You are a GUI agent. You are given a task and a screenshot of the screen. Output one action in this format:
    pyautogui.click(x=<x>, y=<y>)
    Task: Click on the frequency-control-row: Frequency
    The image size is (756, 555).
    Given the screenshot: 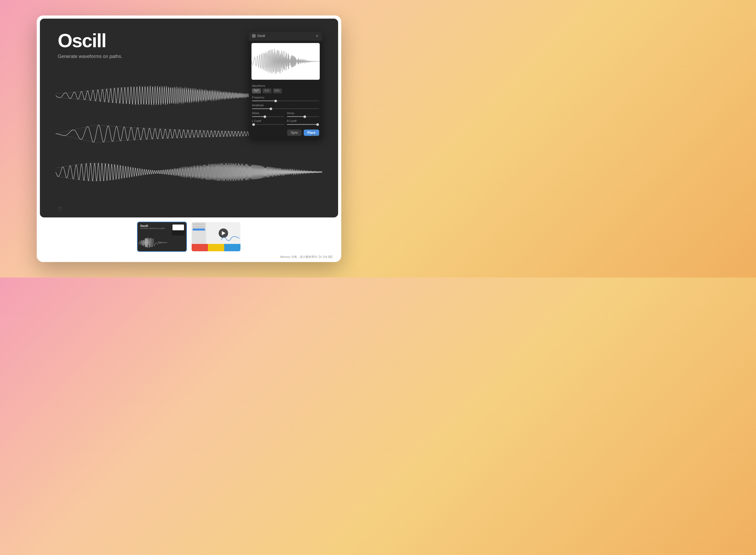 What is the action you would take?
    pyautogui.click(x=286, y=99)
    